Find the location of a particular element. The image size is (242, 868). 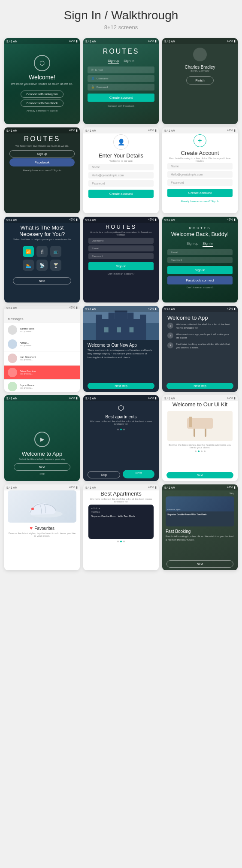

screen-welcome-aurora: 9:41 AM 42% ▮ ▶ Welcome to App Select fa… is located at coordinates (42, 438).